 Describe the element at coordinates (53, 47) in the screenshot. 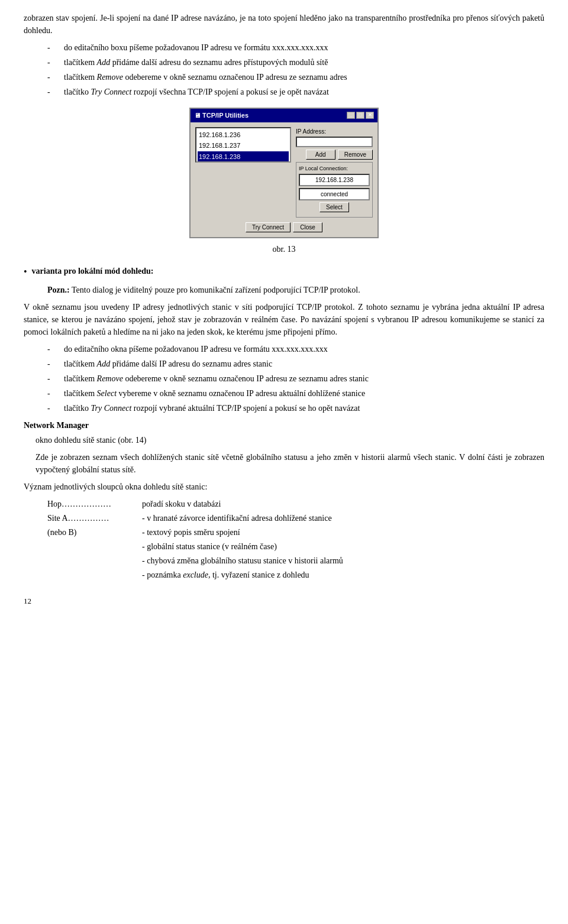

I see `dash-1: -` at that location.